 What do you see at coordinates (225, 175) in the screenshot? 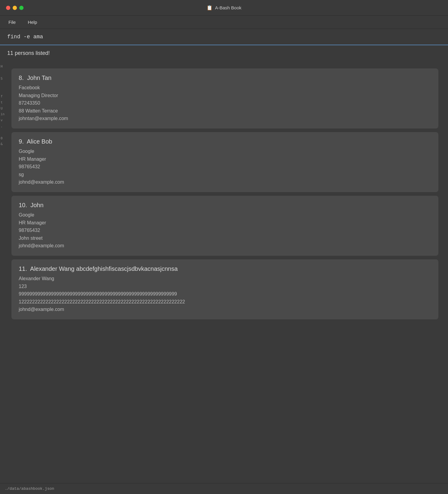
I see `contact-address-9: sg` at bounding box center [225, 175].